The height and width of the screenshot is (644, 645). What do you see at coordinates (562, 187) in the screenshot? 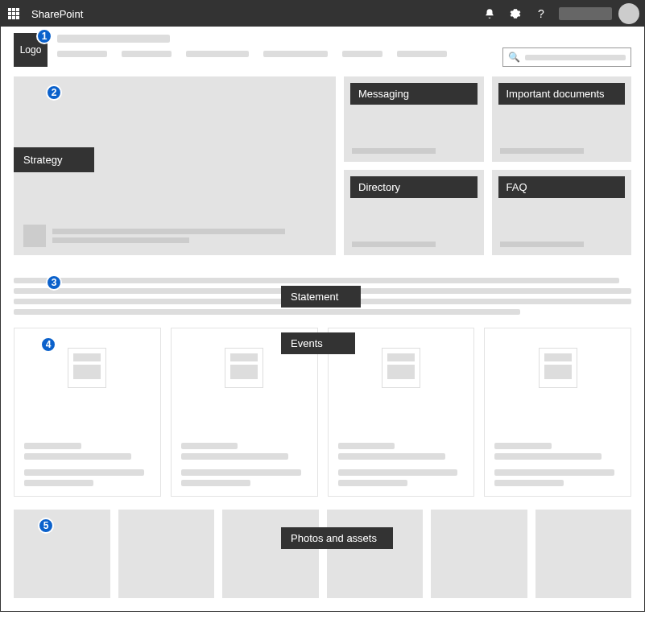
I see `tile-label: FAQ` at bounding box center [562, 187].